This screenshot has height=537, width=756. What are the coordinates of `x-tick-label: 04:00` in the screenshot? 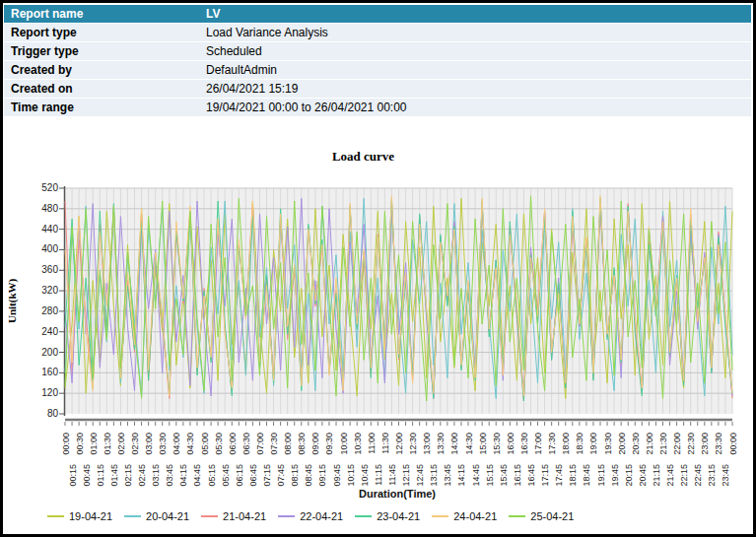 It's located at (176, 443).